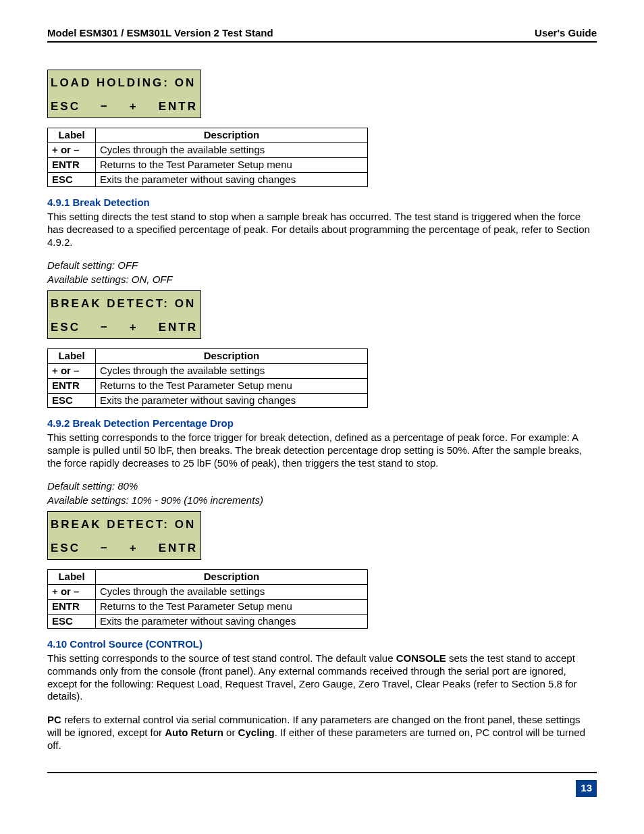  What do you see at coordinates (322, 450) in the screenshot?
I see `section-492-body: This setting corresponds to the force tr…` at bounding box center [322, 450].